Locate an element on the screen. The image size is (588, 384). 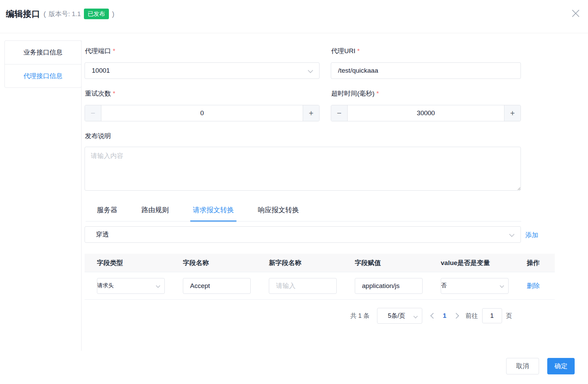
retry-count-stepper is located at coordinates (202, 113).